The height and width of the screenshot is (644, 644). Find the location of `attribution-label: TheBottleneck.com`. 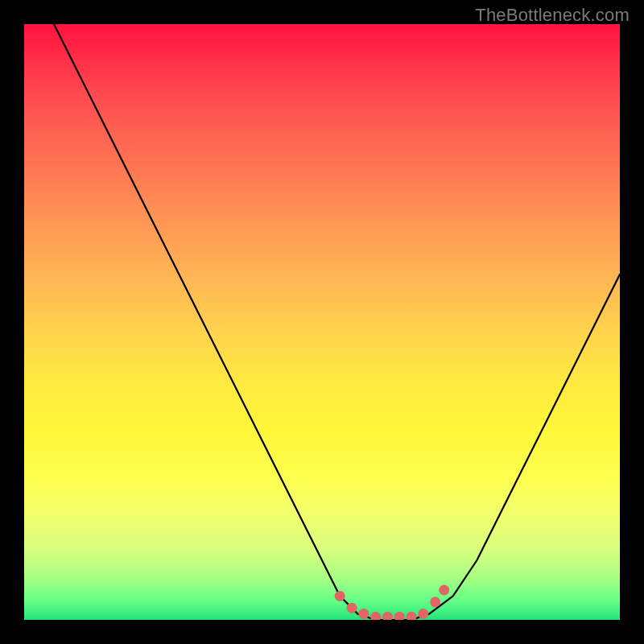

attribution-label: TheBottleneck.com is located at coordinates (552, 15).